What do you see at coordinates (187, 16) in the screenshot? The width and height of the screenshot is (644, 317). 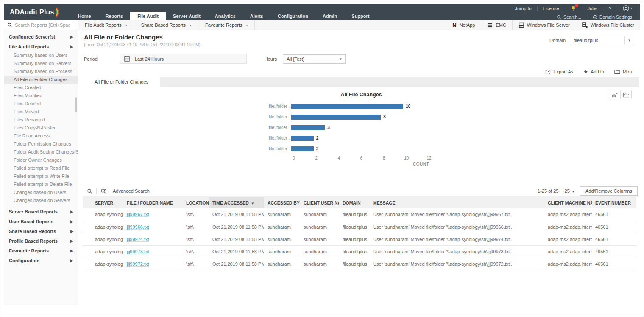 I see `nav-server-audit: Server Audit` at bounding box center [187, 16].